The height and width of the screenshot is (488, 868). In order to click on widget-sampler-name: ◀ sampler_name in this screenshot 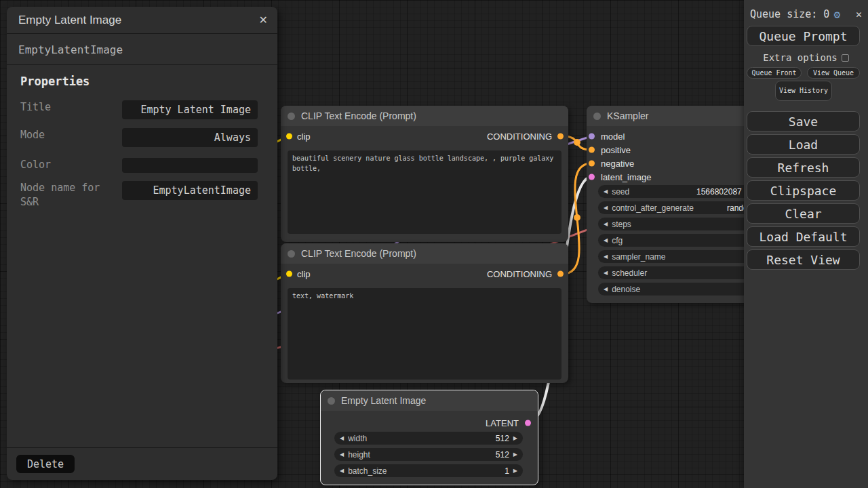, I will do `click(679, 256)`.